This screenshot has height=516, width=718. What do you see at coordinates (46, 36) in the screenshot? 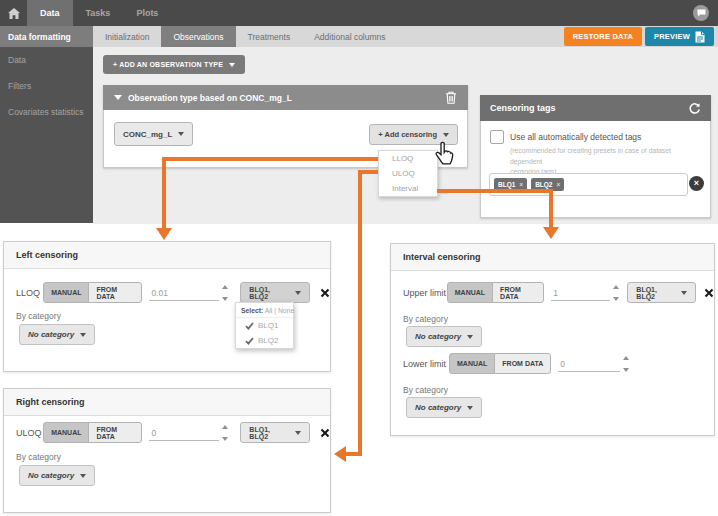
I see `sidebar-item-data-formatting: Data formatting` at bounding box center [46, 36].